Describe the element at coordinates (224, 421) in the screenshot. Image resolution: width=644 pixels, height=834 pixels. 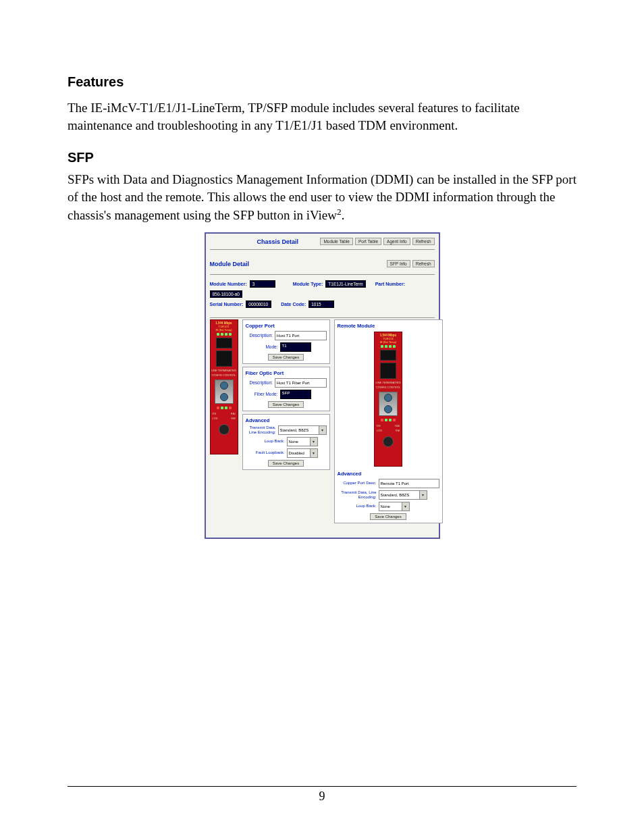
I see `host-module-image: 1.544 Mbps T1/E1/J1 IE (Ext Temp) LINE T…` at that location.